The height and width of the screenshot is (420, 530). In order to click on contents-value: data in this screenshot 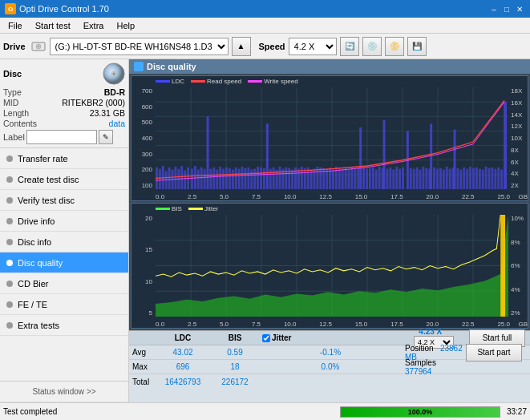, I will do `click(117, 123)`.